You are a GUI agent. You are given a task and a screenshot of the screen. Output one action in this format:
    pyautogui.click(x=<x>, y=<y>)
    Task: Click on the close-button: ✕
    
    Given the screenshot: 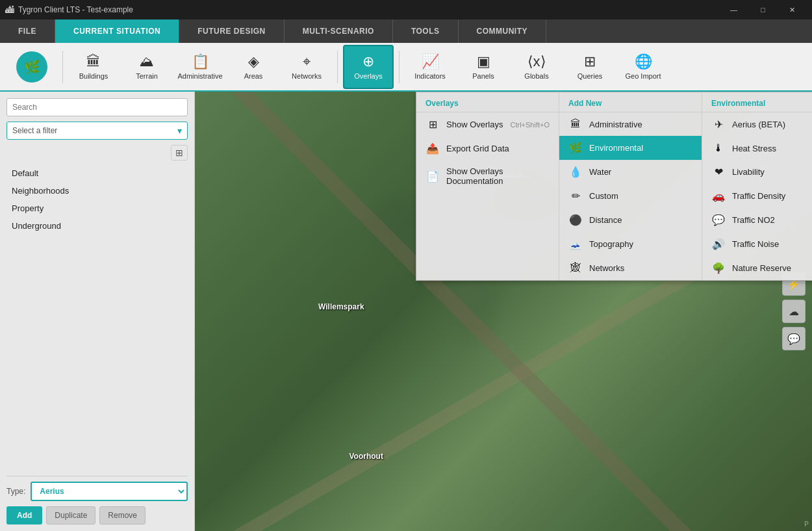 What is the action you would take?
    pyautogui.click(x=793, y=10)
    